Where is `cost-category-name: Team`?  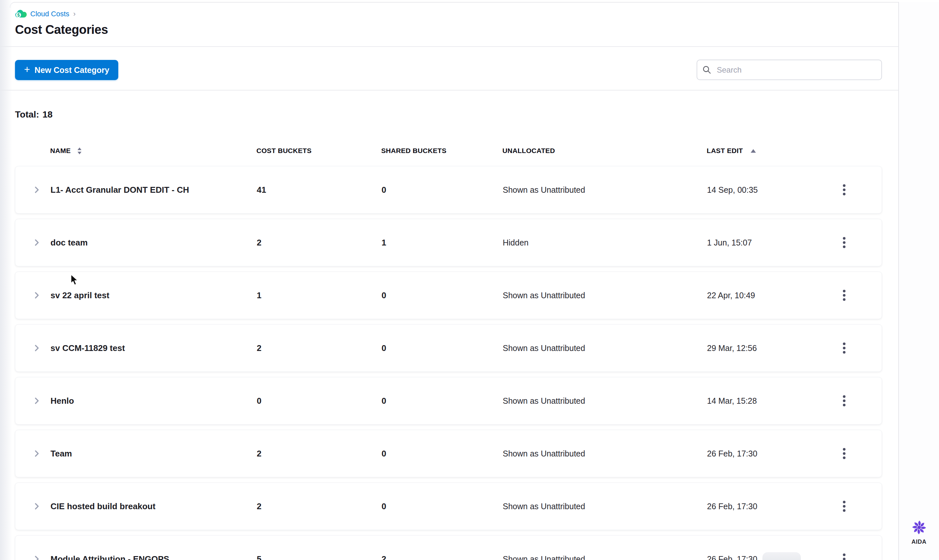
cost-category-name: Team is located at coordinates (61, 454).